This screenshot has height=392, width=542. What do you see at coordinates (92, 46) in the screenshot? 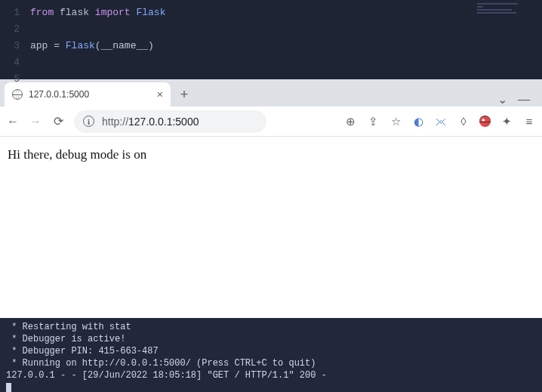
I see `code-content: app = Flask(__name__)` at bounding box center [92, 46].